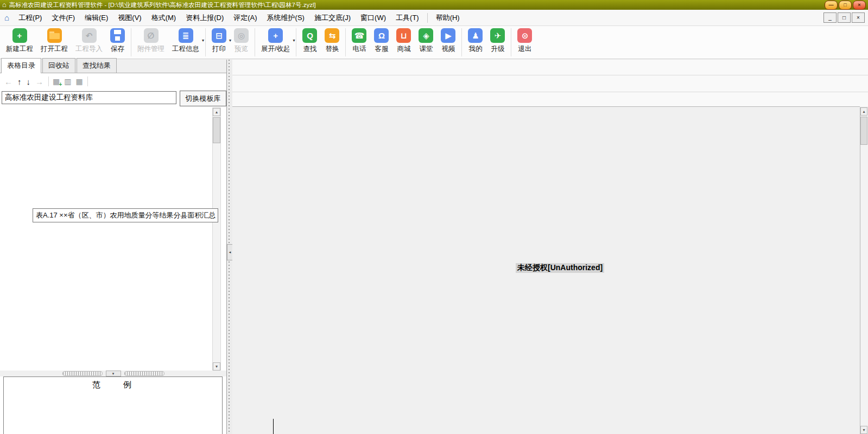 Image resolution: width=868 pixels, height=434 pixels. What do you see at coordinates (404, 49) in the screenshot?
I see `toolbar-button-label: 商城` at bounding box center [404, 49].